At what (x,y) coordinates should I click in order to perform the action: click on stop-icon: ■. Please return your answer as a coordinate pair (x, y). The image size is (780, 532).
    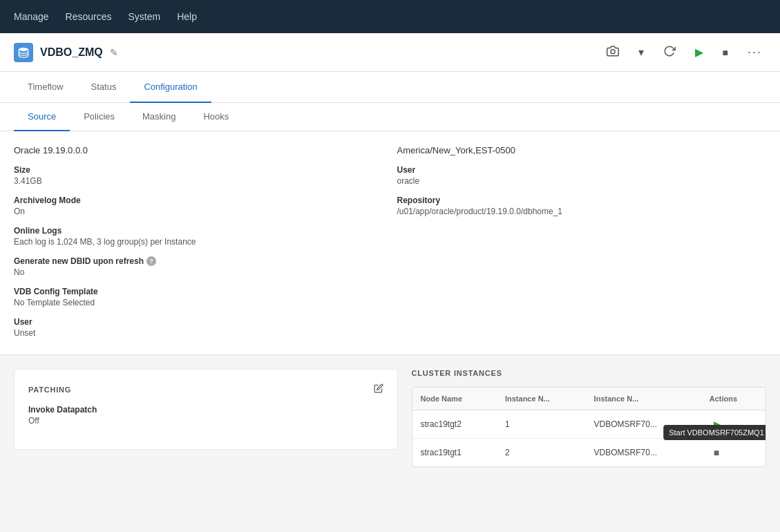
    Looking at the image, I should click on (725, 53).